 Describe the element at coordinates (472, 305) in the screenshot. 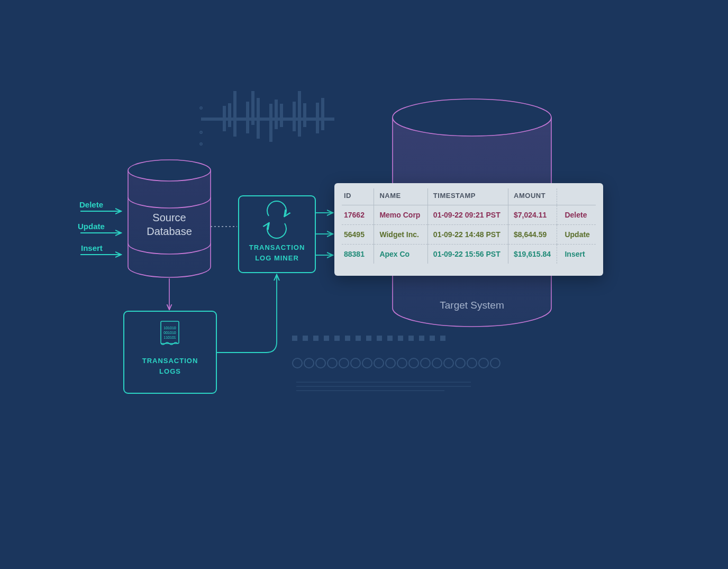

I see `target-system-label: Target System` at that location.